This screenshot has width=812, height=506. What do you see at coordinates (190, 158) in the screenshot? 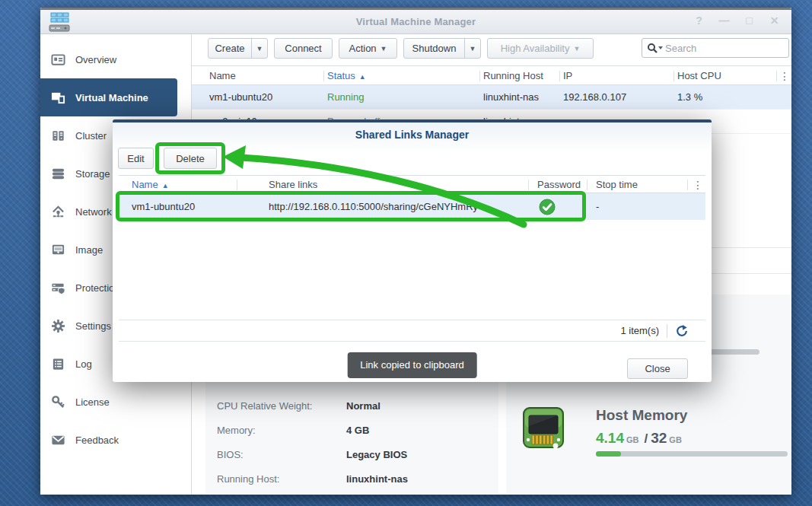
I see `delete-button: Delete` at bounding box center [190, 158].